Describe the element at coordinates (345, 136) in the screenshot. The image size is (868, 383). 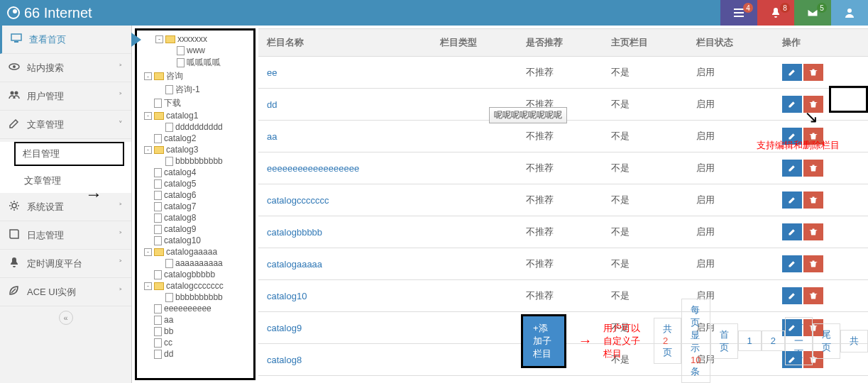
I see `catalog-name-link: aa` at that location.